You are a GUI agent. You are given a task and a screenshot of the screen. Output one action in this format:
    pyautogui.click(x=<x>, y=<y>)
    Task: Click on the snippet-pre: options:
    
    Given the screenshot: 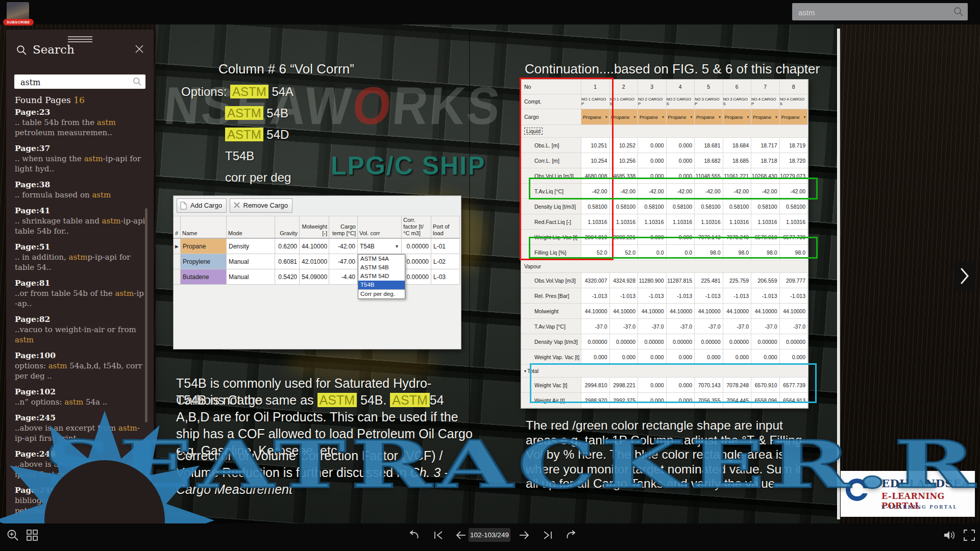 What is the action you would take?
    pyautogui.click(x=32, y=366)
    